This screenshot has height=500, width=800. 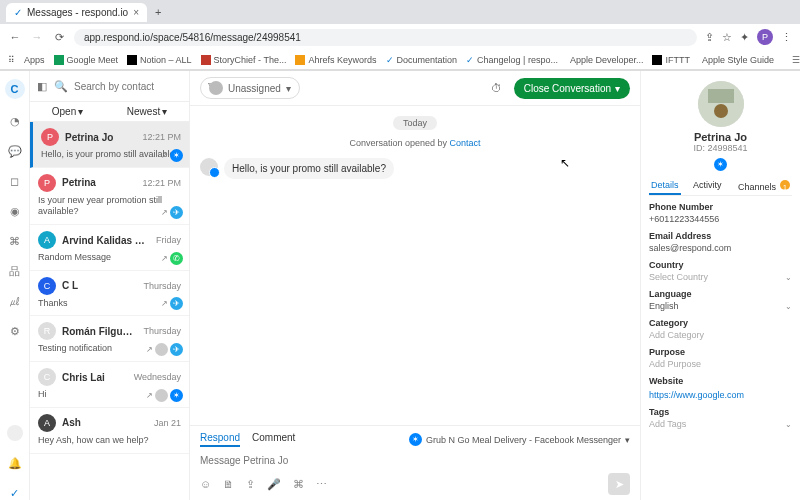 What do you see at coordinates (721, 104) in the screenshot?
I see `contact-avatar-large` at bounding box center [721, 104].